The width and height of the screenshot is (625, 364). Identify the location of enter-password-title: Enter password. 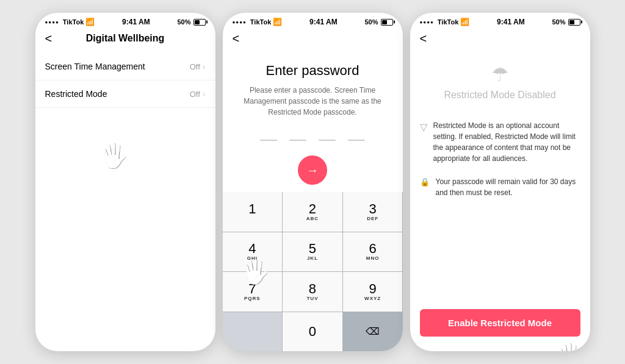
(312, 71).